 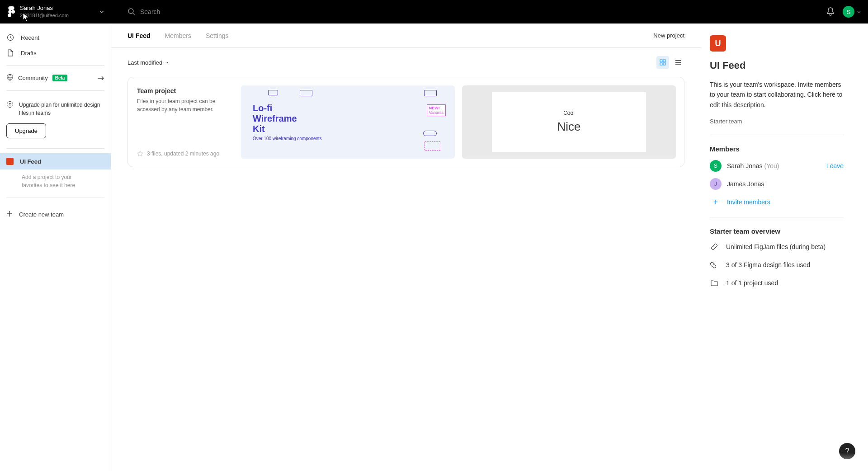 What do you see at coordinates (55, 214) in the screenshot?
I see `create-new-team: Create new team` at bounding box center [55, 214].